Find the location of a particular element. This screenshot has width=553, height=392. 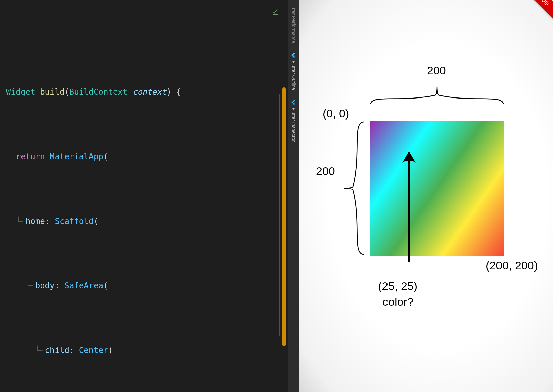

rail-tab-flutter-outline: Flutter Outline is located at coordinates (294, 71).